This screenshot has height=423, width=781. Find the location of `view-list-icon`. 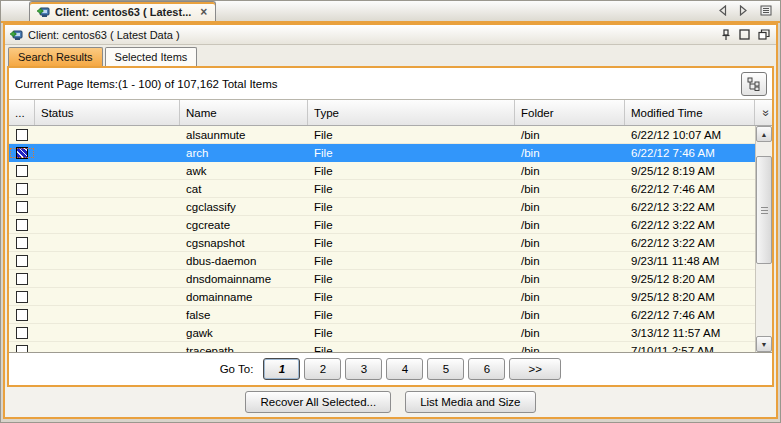

view-list-icon is located at coordinates (766, 10).